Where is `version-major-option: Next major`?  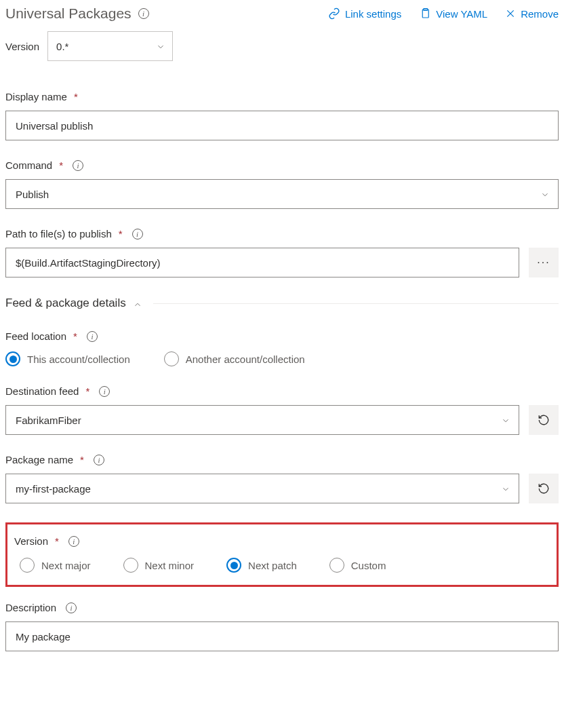 version-major-option: Next major is located at coordinates (56, 565).